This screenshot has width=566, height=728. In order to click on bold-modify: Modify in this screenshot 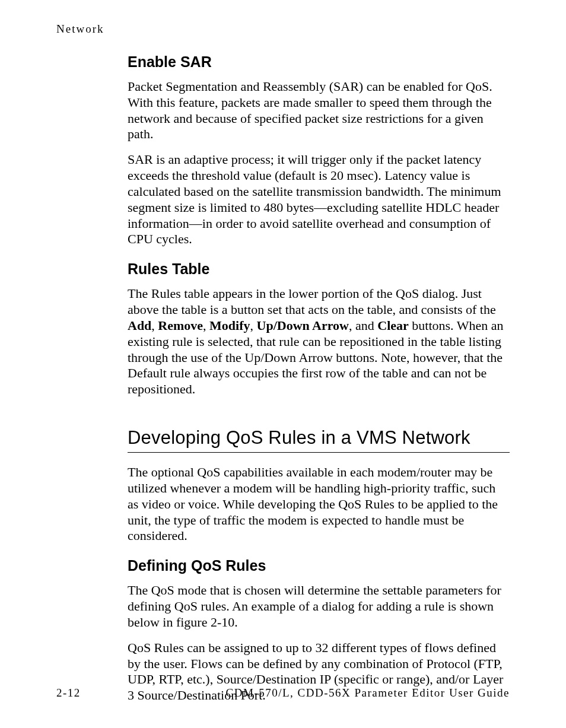, I will do `click(230, 325)`.